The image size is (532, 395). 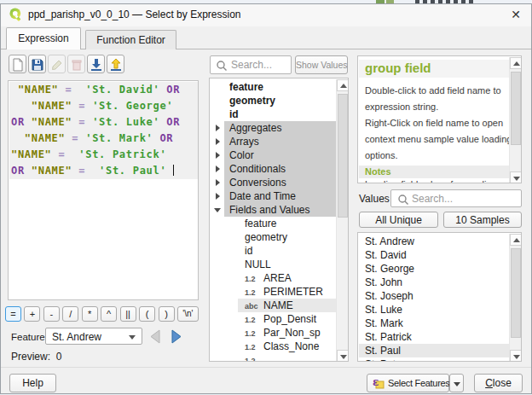 What do you see at coordinates (435, 282) in the screenshot?
I see `value-item-st-john: St. John` at bounding box center [435, 282].